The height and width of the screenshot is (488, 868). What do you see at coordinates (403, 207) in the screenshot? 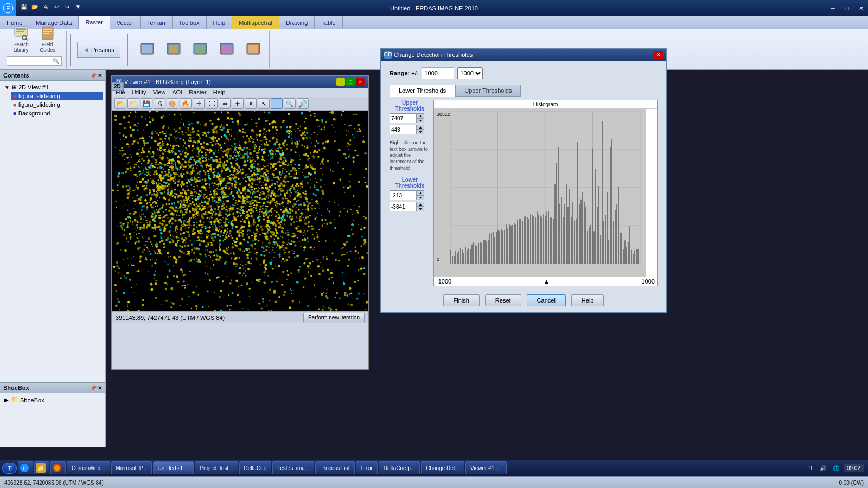
I see `lower-val2-input` at bounding box center [403, 207].